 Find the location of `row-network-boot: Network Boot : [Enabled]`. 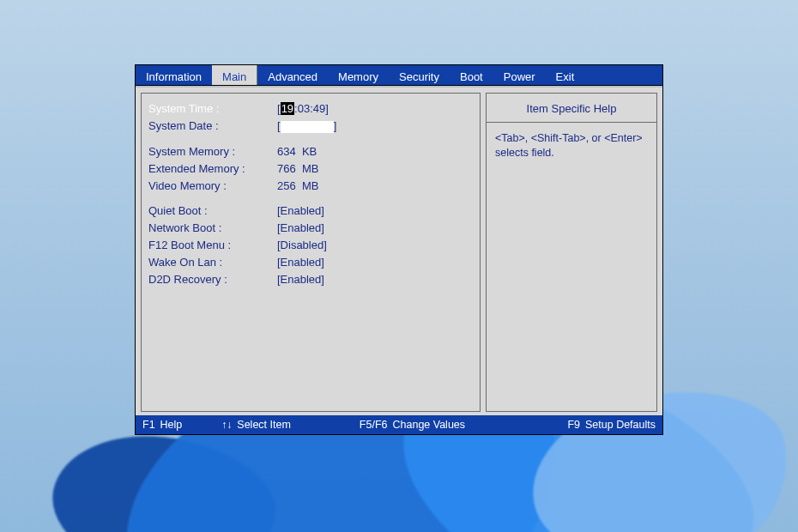

row-network-boot: Network Boot : [Enabled] is located at coordinates (310, 228).